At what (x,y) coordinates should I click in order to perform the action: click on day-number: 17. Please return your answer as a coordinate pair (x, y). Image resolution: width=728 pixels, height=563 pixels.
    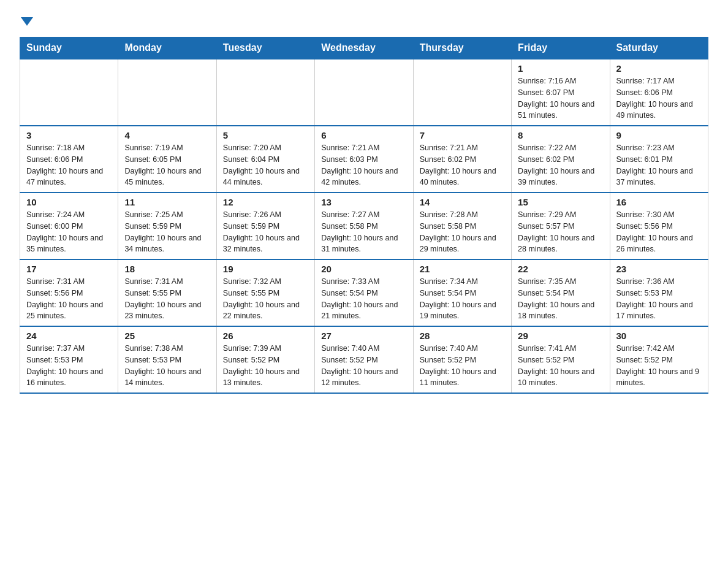
    Looking at the image, I should click on (69, 269).